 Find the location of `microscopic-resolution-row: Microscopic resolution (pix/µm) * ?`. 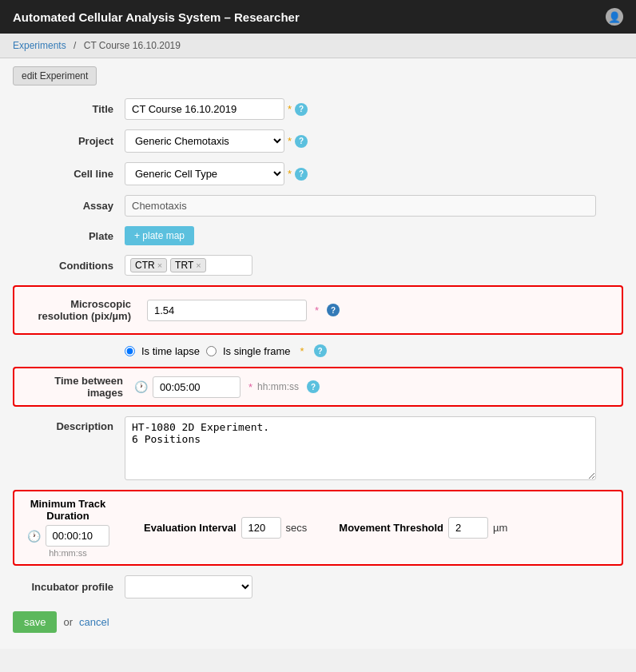

microscopic-resolution-row: Microscopic resolution (pix/µm) * ? is located at coordinates (318, 310).